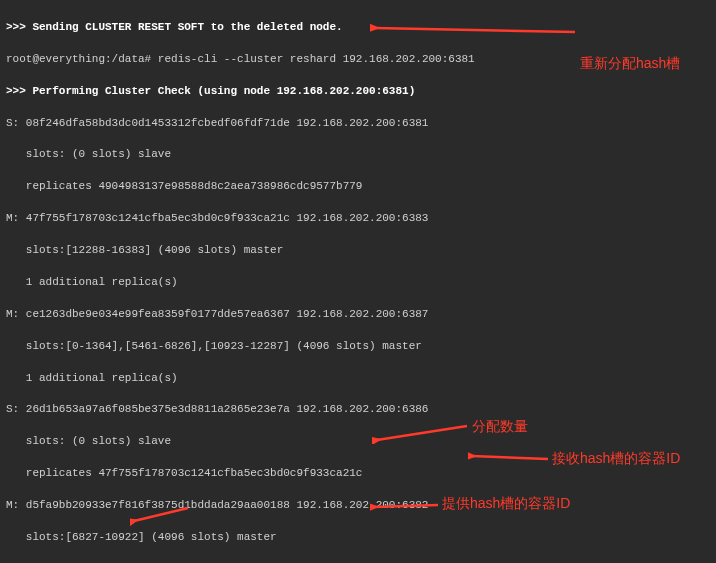  I want to click on out-line: slots:[12288-16383] (4096 slots) master, so click(358, 251).